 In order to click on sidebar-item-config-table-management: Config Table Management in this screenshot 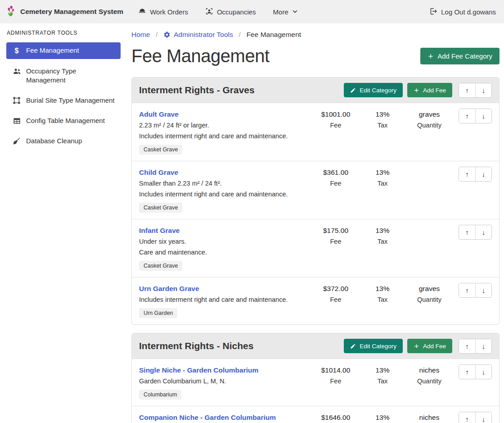, I will do `click(63, 121)`.